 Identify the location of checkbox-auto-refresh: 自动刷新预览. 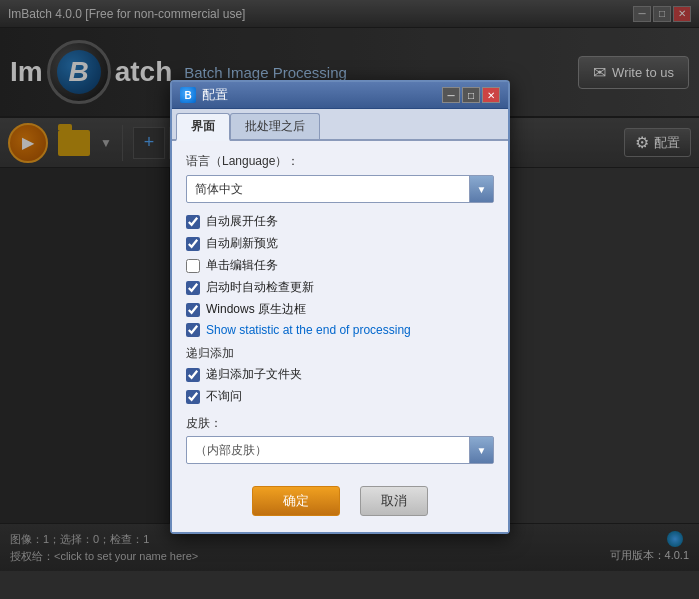
(340, 244).